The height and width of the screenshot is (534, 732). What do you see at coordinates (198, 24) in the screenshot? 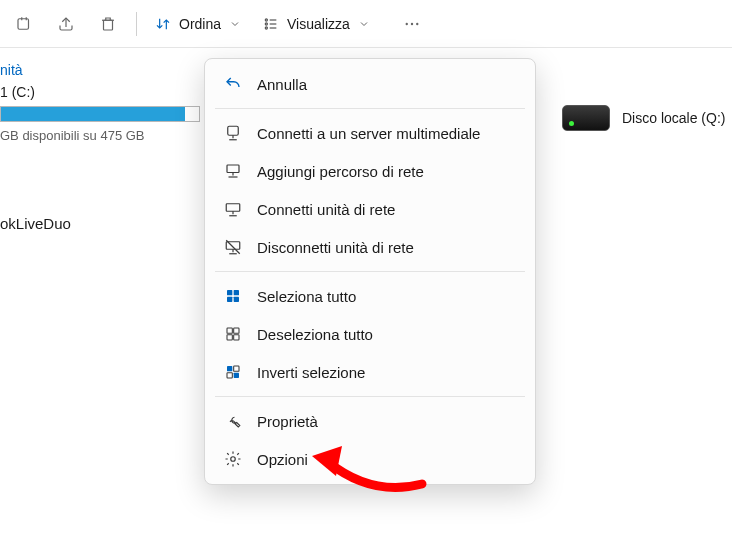
I see `sort-button: Ordina` at bounding box center [198, 24].